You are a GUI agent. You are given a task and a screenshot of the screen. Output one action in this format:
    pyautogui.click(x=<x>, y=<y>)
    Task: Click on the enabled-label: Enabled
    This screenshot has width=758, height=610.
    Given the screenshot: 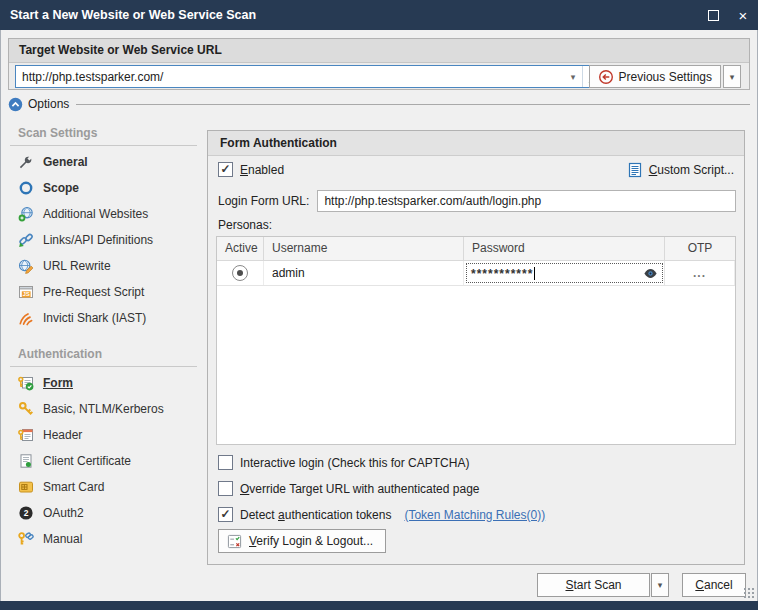 What is the action you would take?
    pyautogui.click(x=262, y=170)
    